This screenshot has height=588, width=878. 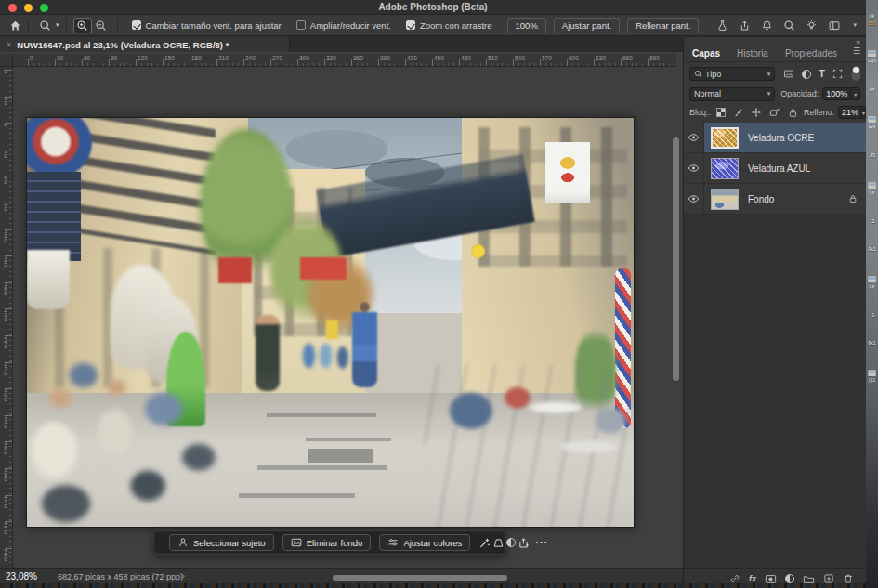 I want to click on layer-name: Fondo, so click(x=761, y=199).